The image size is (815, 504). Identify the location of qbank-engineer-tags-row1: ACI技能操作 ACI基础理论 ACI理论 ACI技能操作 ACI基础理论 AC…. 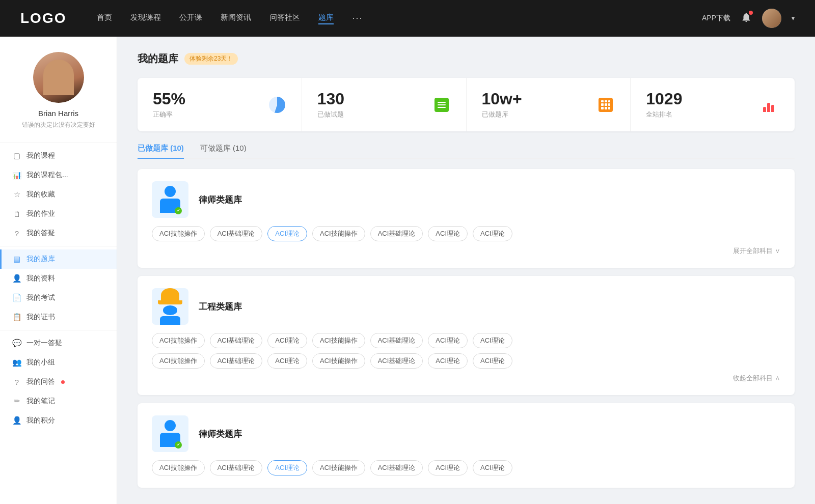
(466, 341).